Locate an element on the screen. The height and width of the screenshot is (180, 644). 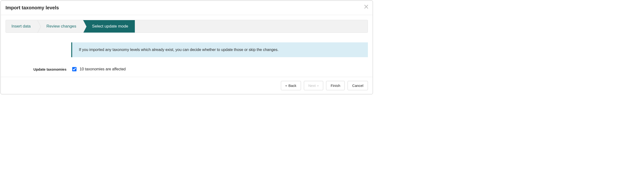
close-icon is located at coordinates (366, 8).